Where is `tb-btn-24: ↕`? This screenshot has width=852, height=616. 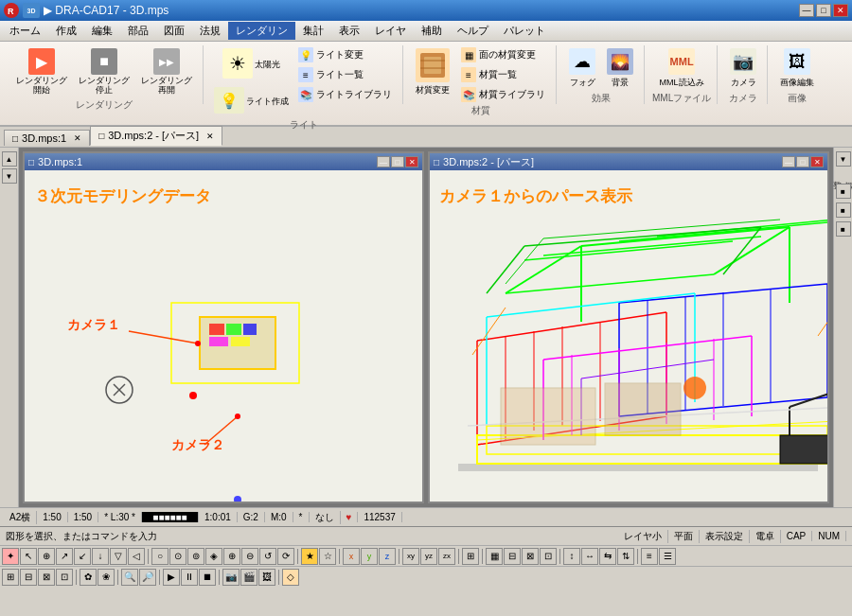 tb-btn-24: ↕ is located at coordinates (572, 556).